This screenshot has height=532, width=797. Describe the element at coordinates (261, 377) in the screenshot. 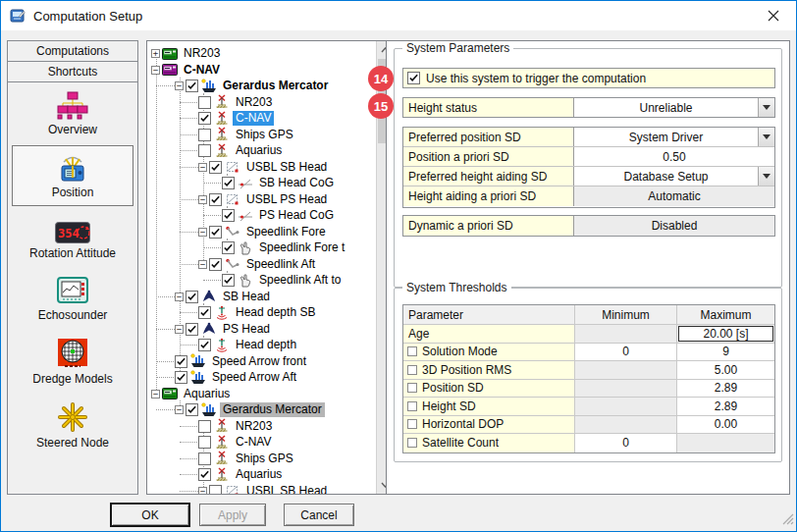

I see `tree-node-speed-arrow-aft: Speed Arrow Aft` at that location.